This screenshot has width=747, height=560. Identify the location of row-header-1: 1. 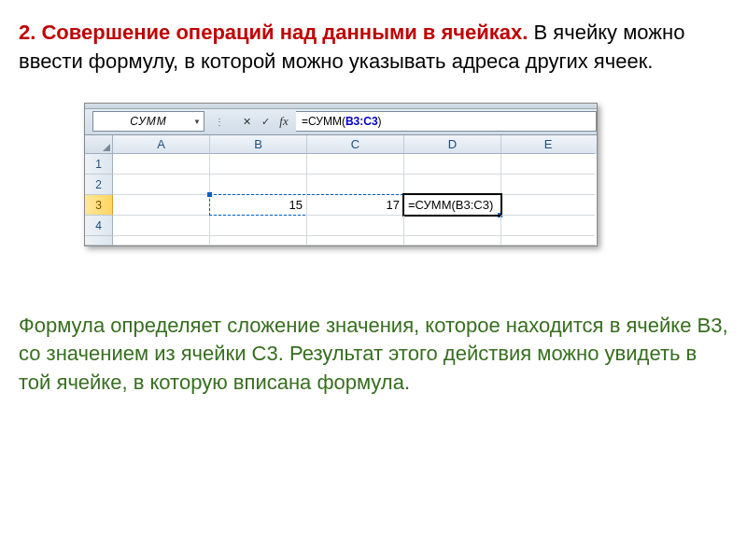
(99, 164).